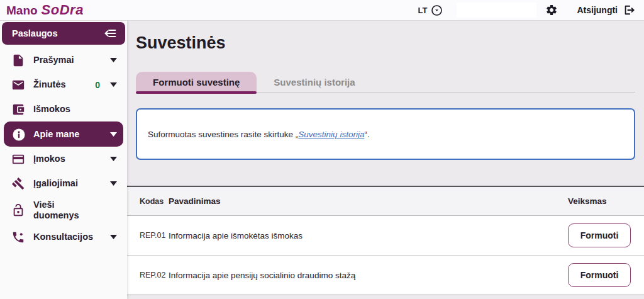 This screenshot has width=644, height=299. I want to click on sidebar-item-label: Konsultacijos, so click(72, 237).